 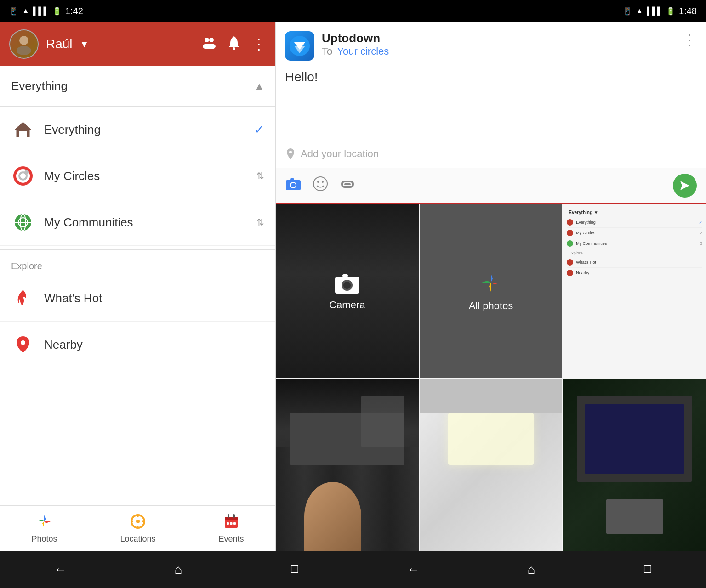 What do you see at coordinates (347, 305) in the screenshot?
I see `camera-cell-label: Camera` at bounding box center [347, 305].